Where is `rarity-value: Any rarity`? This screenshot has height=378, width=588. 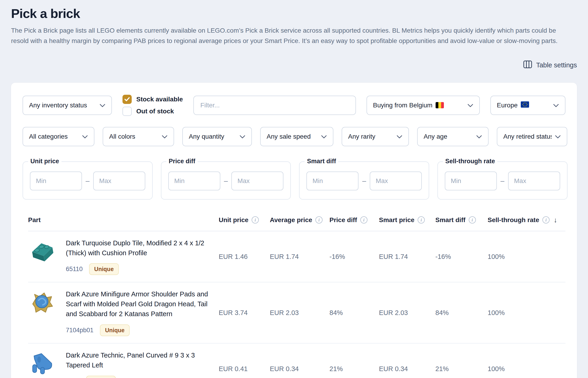
rarity-value: Any rarity is located at coordinates (362, 136).